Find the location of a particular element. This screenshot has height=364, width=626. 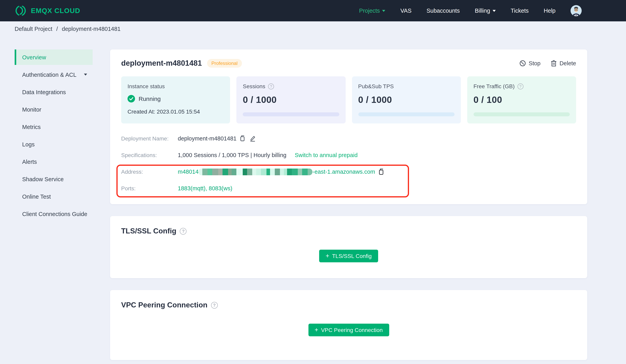

add-vpc-peering-button: + VPC Peering Connection is located at coordinates (349, 330).